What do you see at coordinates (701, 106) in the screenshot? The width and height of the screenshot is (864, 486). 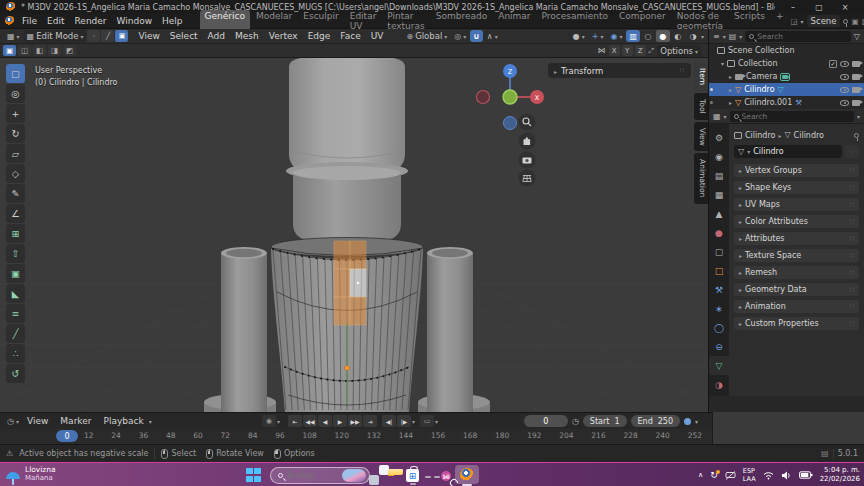 I see `sidebar-tab: Tool` at bounding box center [701, 106].